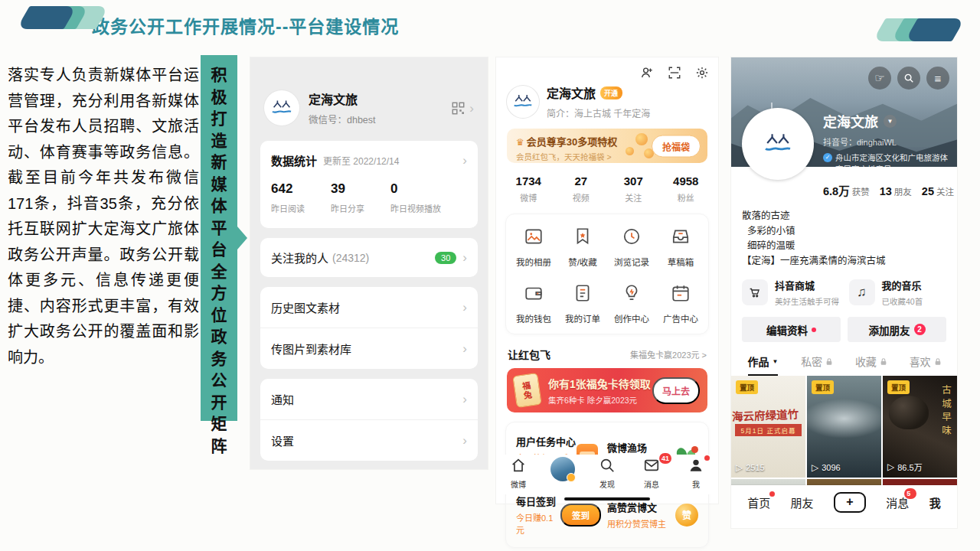 Image resolution: width=980 pixels, height=551 pixels. I want to click on shortcut-my-music: ♫ 我的音乐已收藏40首, so click(898, 292).